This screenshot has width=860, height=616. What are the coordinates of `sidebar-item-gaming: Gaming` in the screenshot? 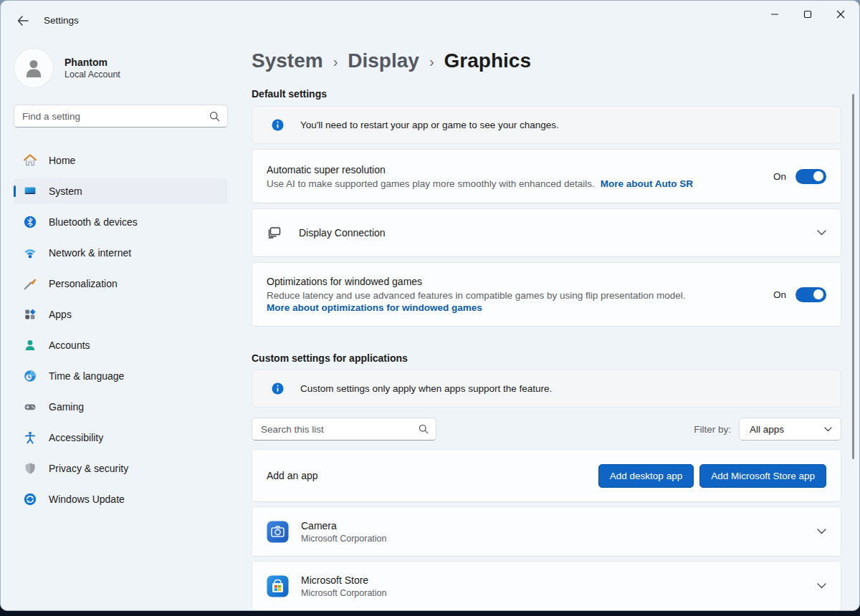 It's located at (120, 407).